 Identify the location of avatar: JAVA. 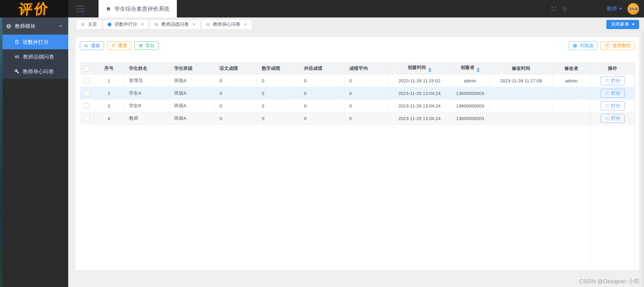
(633, 9).